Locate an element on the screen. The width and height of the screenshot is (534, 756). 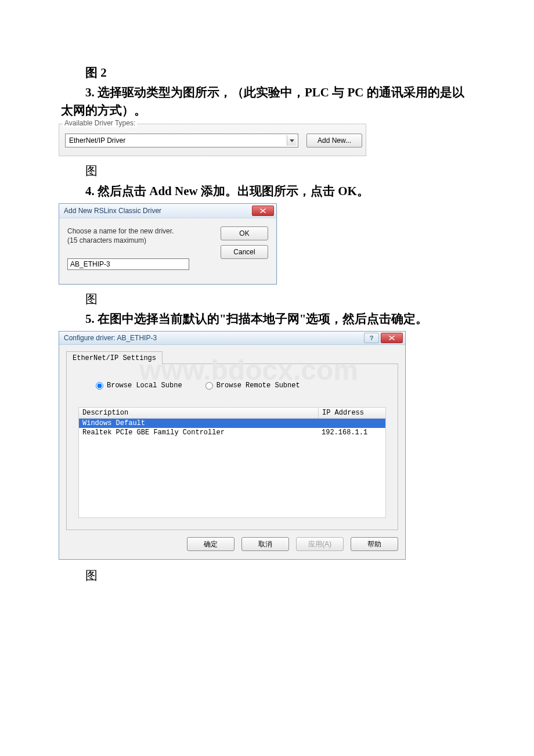
driver-name-input is located at coordinates (128, 264).